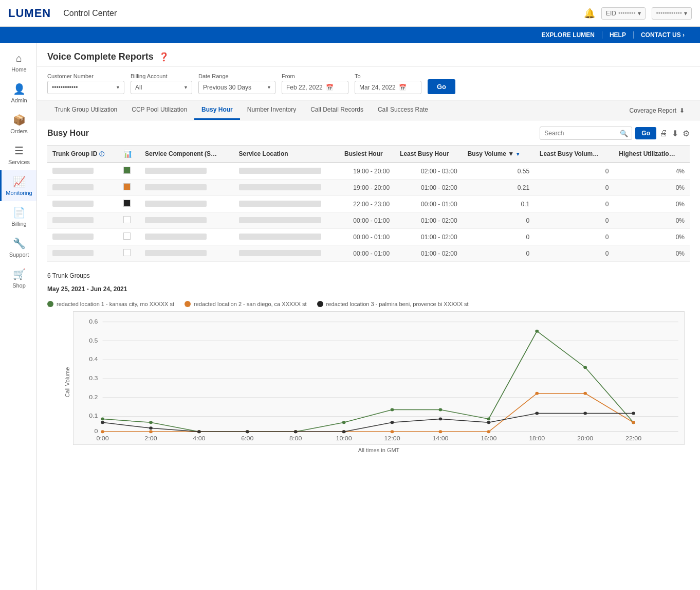 This screenshot has height=590, width=700. I want to click on calendar-icon: 📅, so click(330, 87).